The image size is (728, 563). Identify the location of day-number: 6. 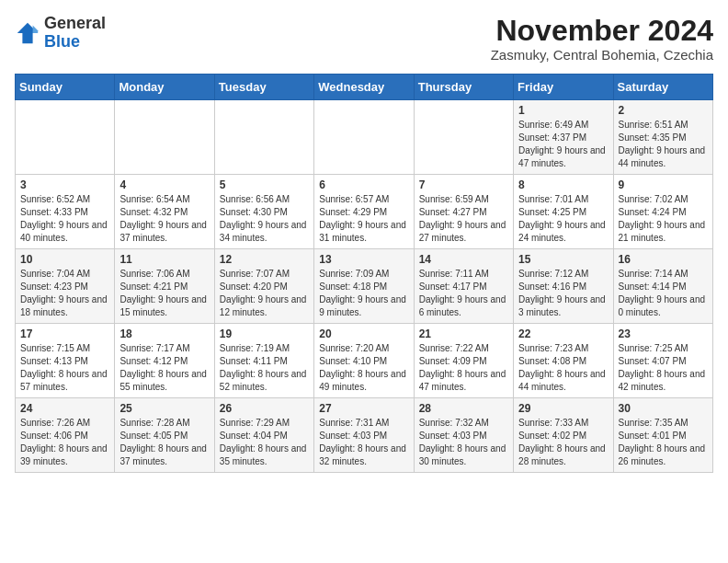
(364, 185).